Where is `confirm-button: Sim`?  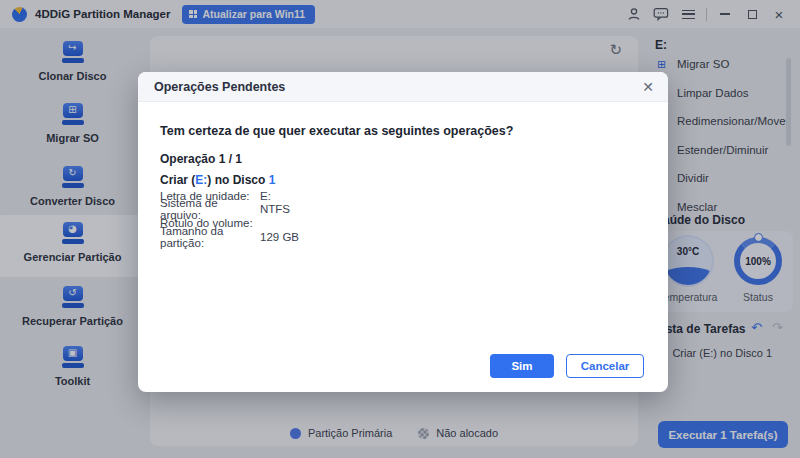 confirm-button: Sim is located at coordinates (522, 366).